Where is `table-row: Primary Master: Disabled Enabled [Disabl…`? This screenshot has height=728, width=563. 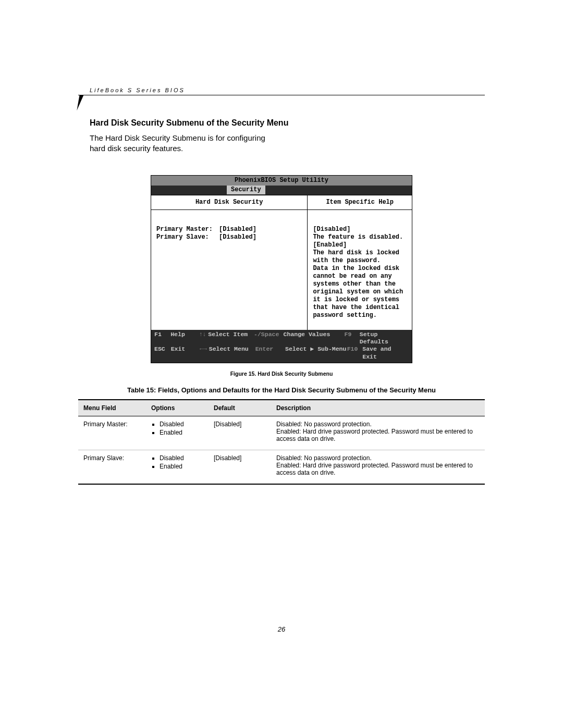 table-row: Primary Master: Disabled Enabled [Disabl… is located at coordinates (282, 434).